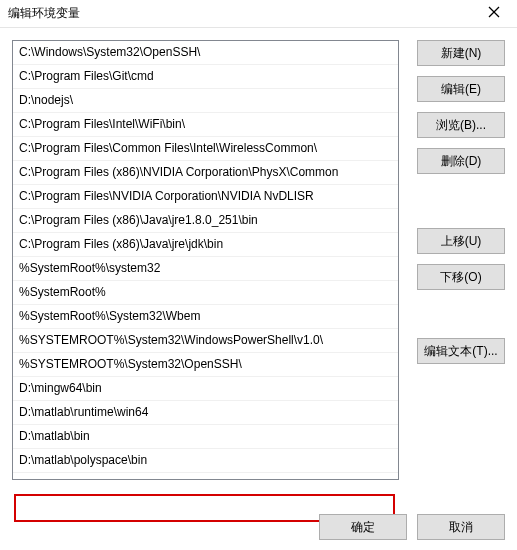 This screenshot has width=517, height=550. I want to click on path-list-item: %SystemRoot%, so click(206, 293).